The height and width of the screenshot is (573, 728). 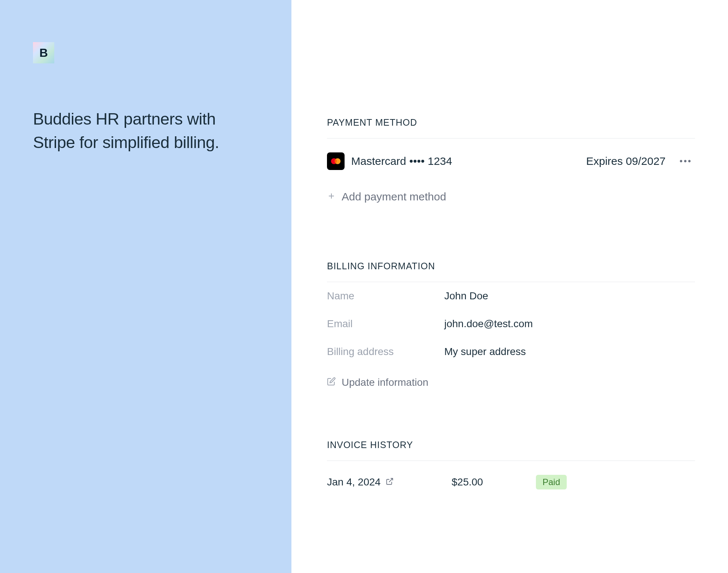 What do you see at coordinates (389, 482) in the screenshot?
I see `invoice-date-link: Jan 4, 2024` at bounding box center [389, 482].